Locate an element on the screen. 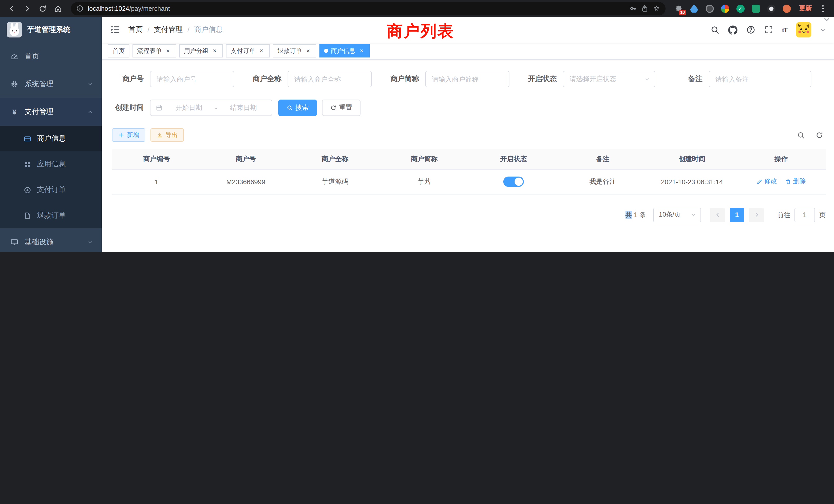 The width and height of the screenshot is (834, 504). select-placeholder: 请选择开启状态 is located at coordinates (593, 79).